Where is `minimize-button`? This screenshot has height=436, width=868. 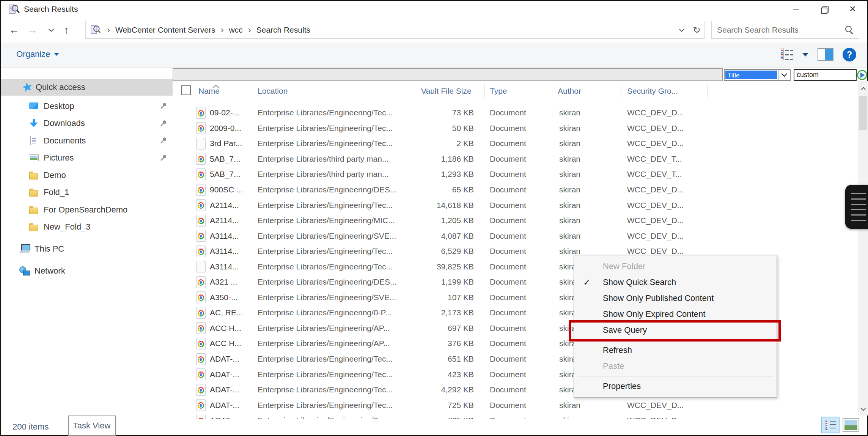 minimize-button is located at coordinates (796, 9).